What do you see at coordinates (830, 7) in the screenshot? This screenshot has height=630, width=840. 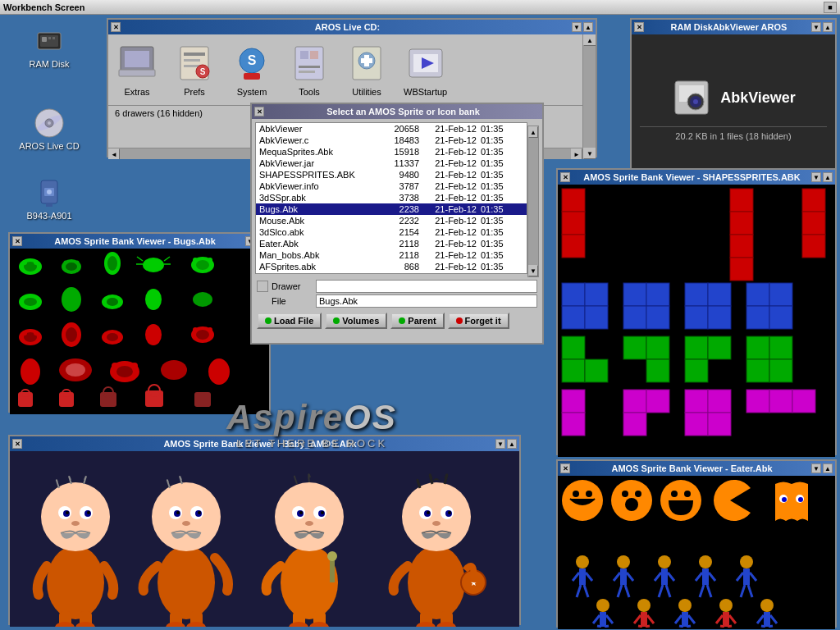 I see `workbench-button: ■` at bounding box center [830, 7].